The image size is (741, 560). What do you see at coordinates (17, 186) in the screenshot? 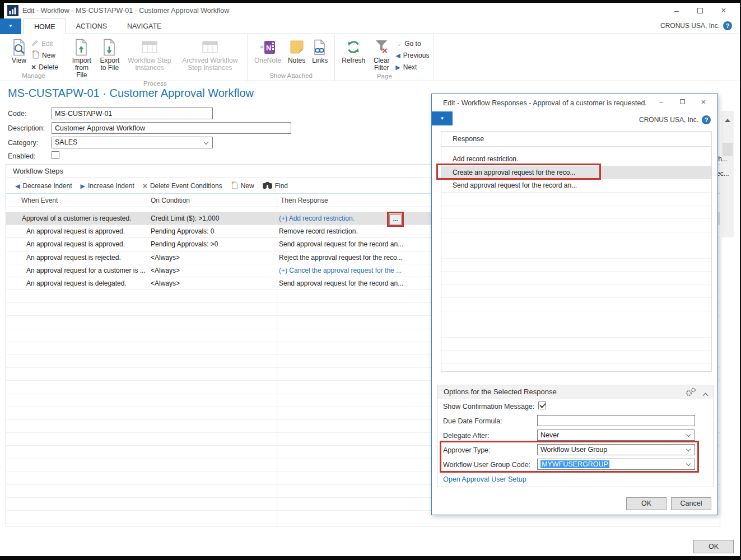
I see `decrease-indent-icon: ◀` at bounding box center [17, 186].